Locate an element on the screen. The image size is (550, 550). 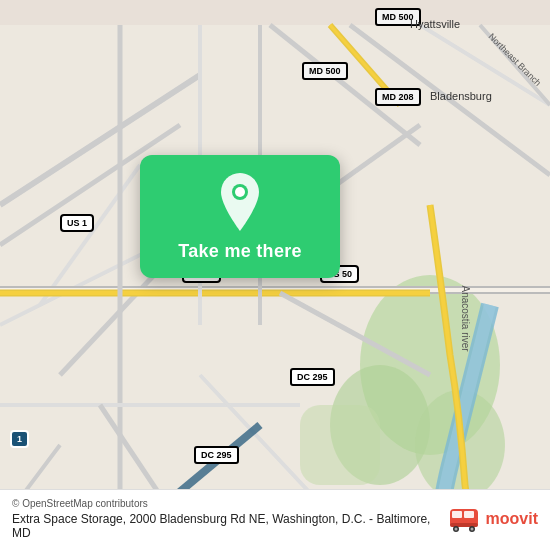
road-sign-dc295-bottom: DC 295 is located at coordinates (216, 455).